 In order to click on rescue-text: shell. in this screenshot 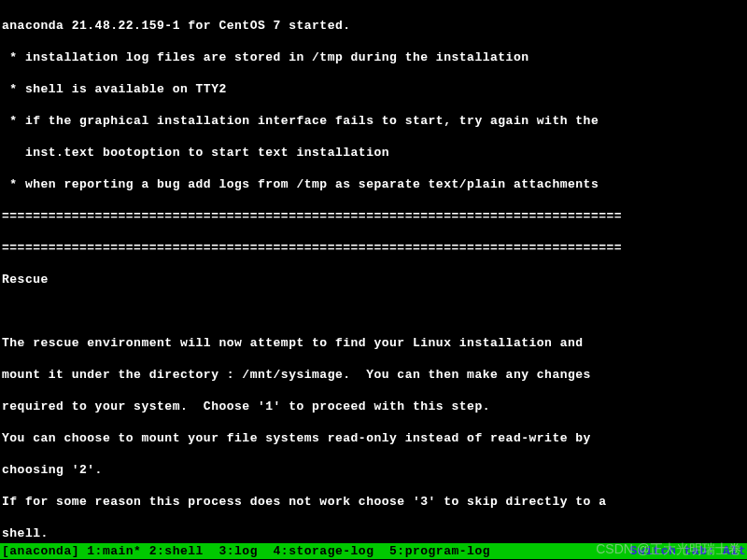, I will do `click(374, 534)`.